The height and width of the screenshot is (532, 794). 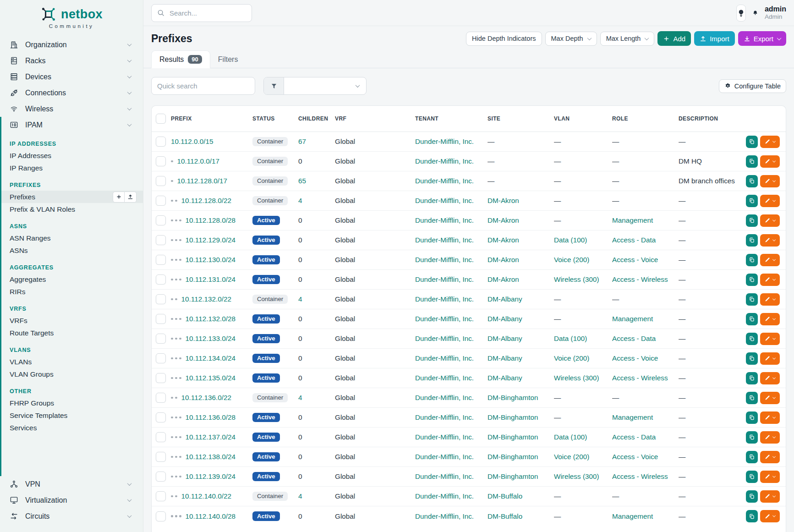 What do you see at coordinates (317, 119) in the screenshot?
I see `column-header-children: CHILDREN` at bounding box center [317, 119].